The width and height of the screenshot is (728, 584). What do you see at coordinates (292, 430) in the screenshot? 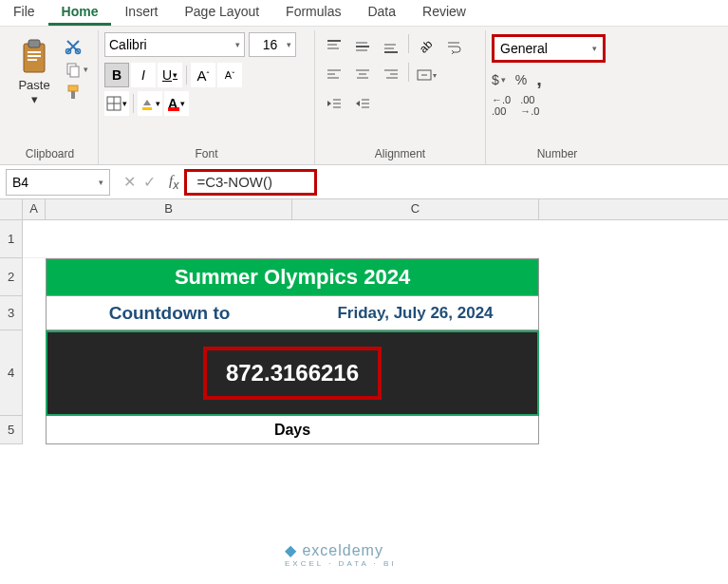
I see `unit-cell: Days` at bounding box center [292, 430].